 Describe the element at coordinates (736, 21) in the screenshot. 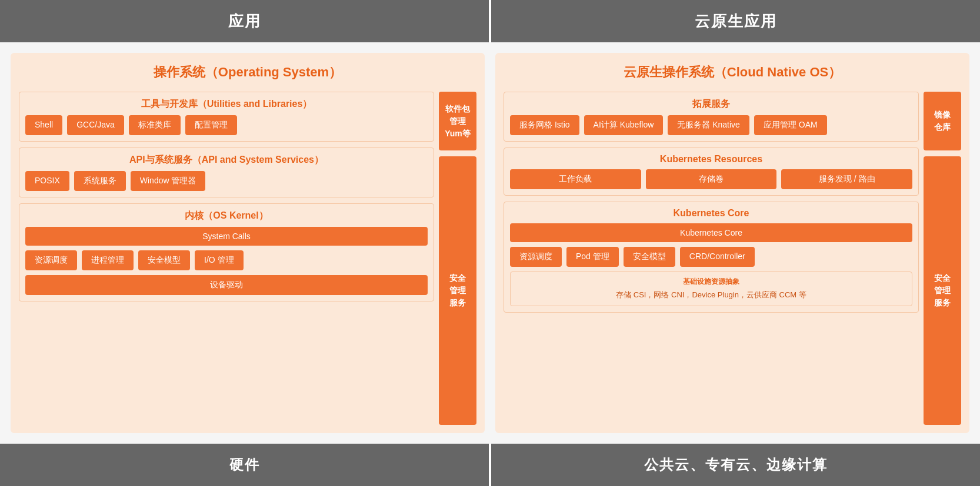

I see `right-header-title: 云原生应用` at that location.